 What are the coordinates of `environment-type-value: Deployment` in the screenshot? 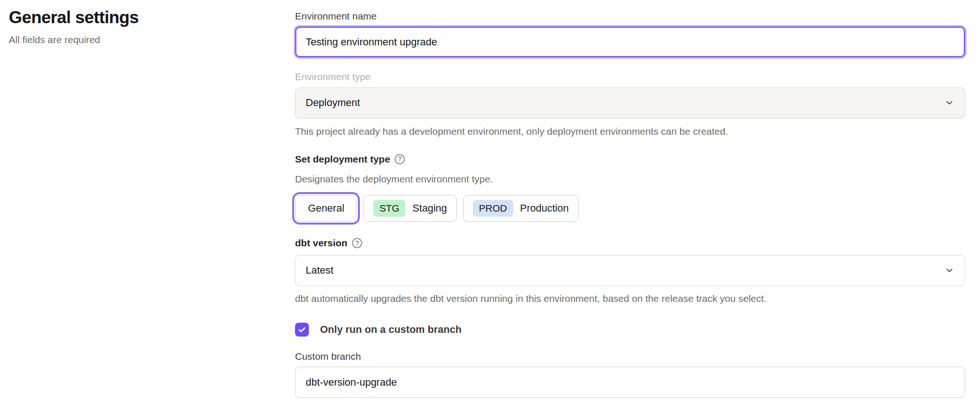 It's located at (333, 103).